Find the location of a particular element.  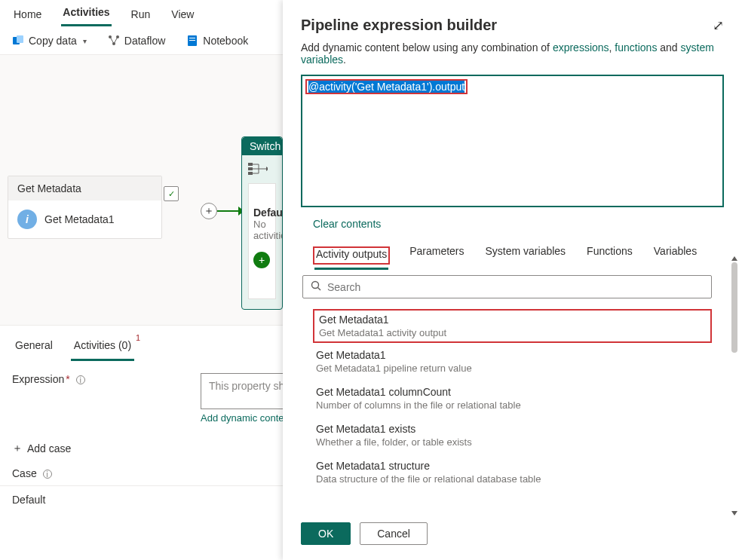

notebook-icon is located at coordinates (192, 41).